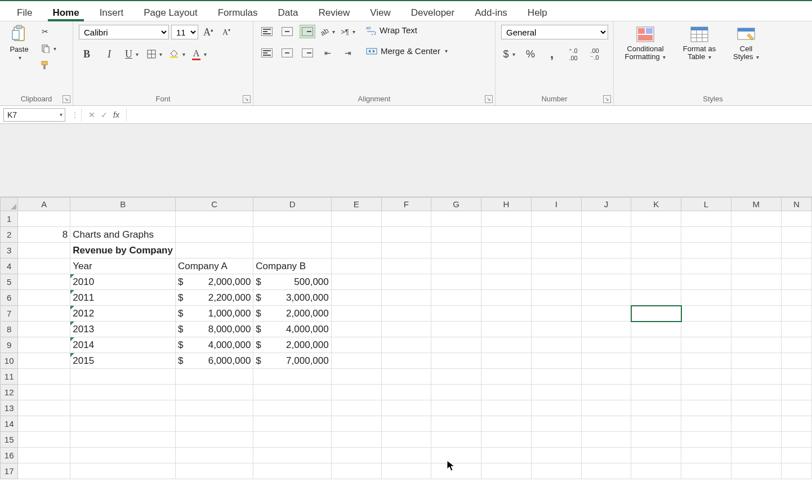 The width and height of the screenshot is (812, 504). What do you see at coordinates (407, 471) in the screenshot?
I see `cell-F17` at bounding box center [407, 471].